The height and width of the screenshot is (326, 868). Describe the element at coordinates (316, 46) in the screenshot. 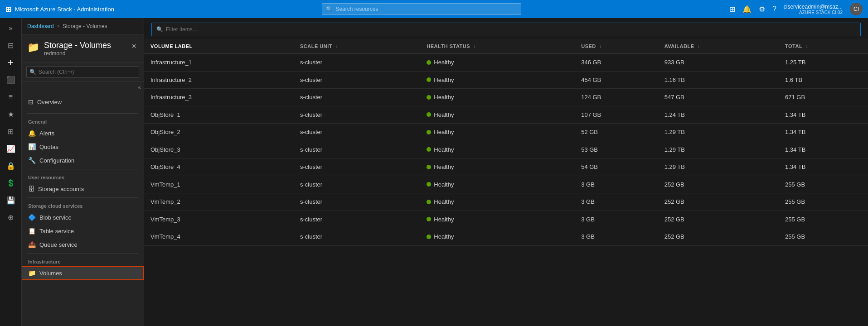

I see `col-scale-unit-text: SCALE UNIT` at that location.